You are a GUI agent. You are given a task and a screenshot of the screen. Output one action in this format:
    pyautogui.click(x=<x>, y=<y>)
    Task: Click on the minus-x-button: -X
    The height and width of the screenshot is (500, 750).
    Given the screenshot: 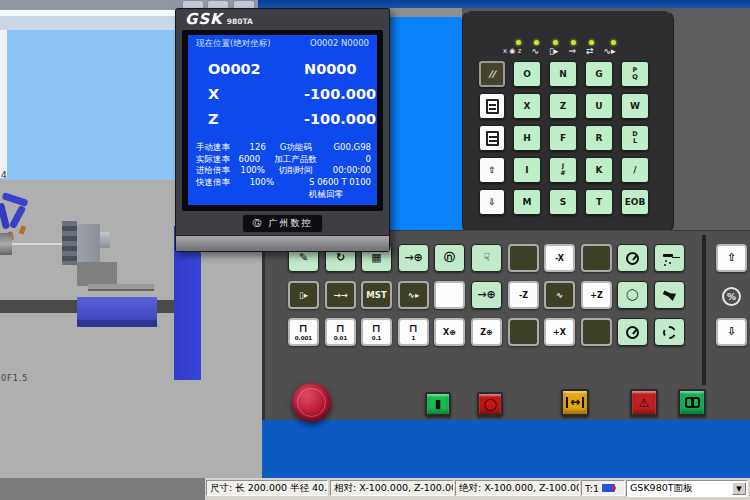 What is the action you would take?
    pyautogui.click(x=560, y=258)
    